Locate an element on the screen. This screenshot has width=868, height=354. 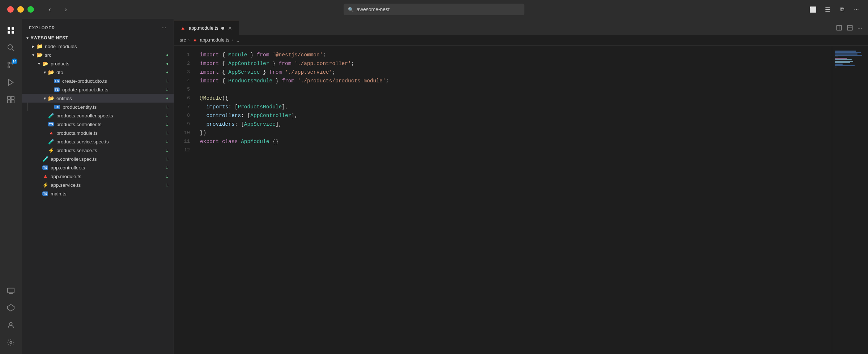
am-label: app.module.ts is located at coordinates (108, 176).